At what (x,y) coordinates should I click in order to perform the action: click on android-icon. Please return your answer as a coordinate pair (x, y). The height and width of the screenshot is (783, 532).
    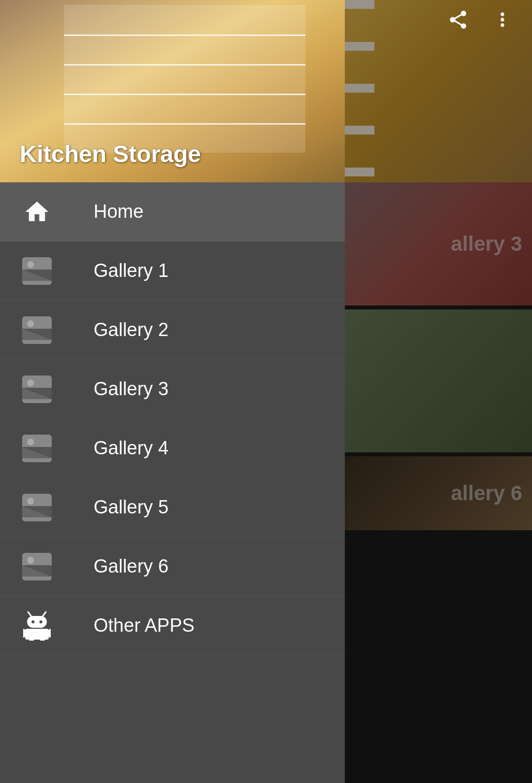
    Looking at the image, I should click on (37, 626).